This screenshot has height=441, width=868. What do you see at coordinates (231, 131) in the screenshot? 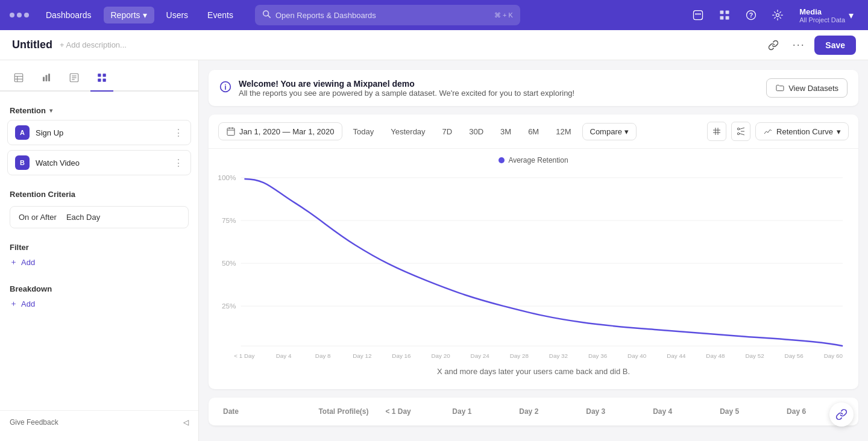
I see `calendar-icon` at bounding box center [231, 131].